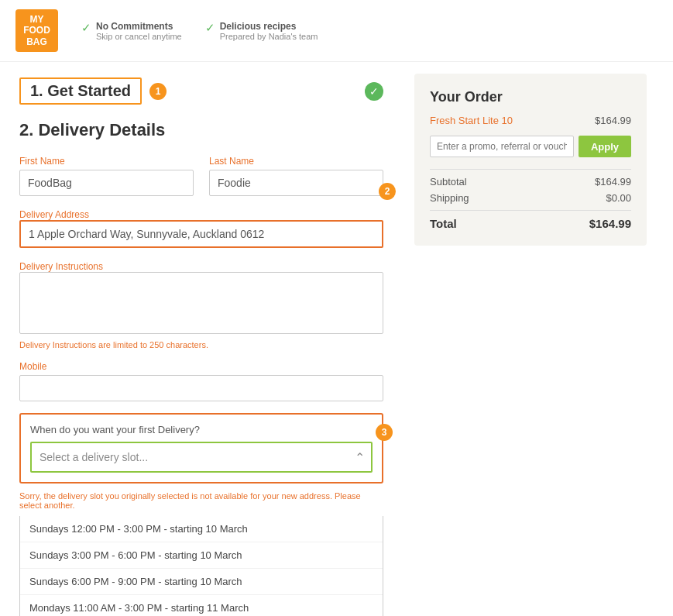 The height and width of the screenshot is (616, 673). What do you see at coordinates (605, 146) in the screenshot?
I see `apply-button: Apply` at bounding box center [605, 146].